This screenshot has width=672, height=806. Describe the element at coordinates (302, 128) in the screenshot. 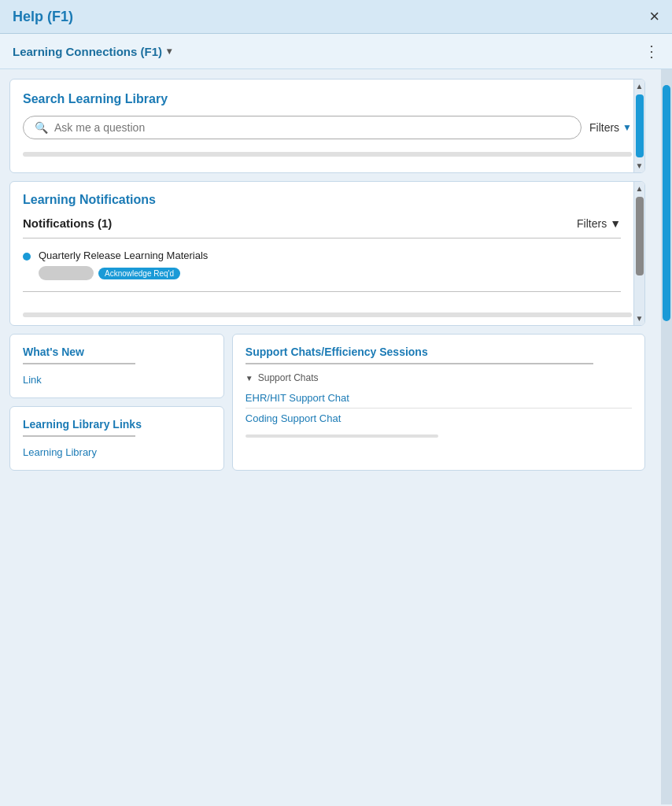

I see `search-box: 🔍` at that location.